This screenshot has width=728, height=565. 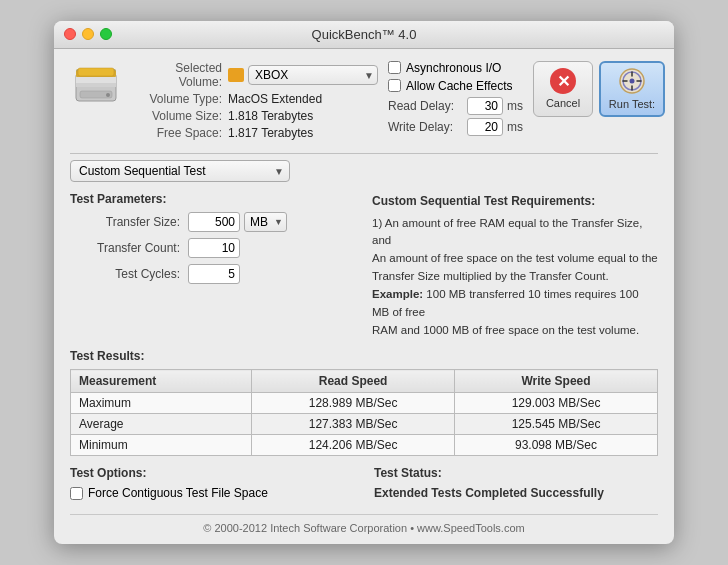 What do you see at coordinates (632, 81) in the screenshot?
I see `run-test-icon` at bounding box center [632, 81].